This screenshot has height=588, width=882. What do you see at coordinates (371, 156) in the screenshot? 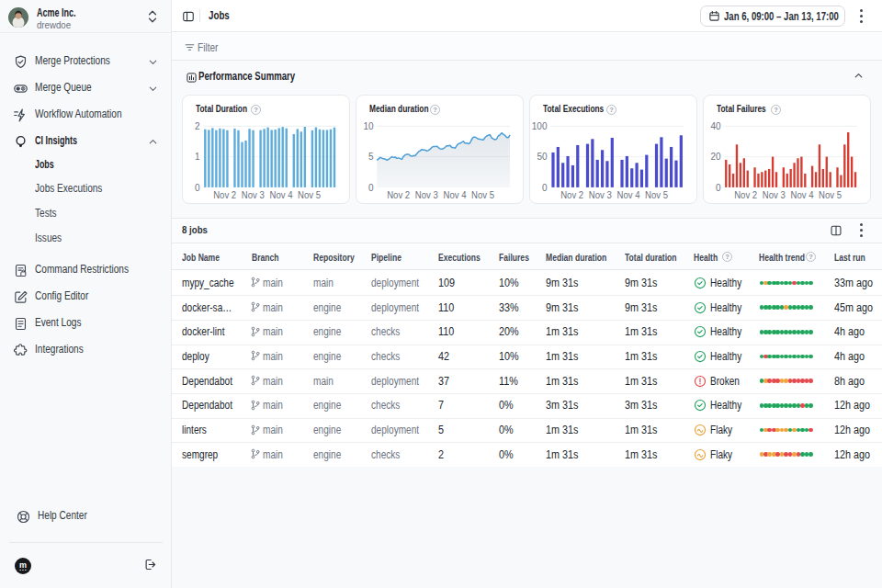
I see `svg-text: 5` at bounding box center [371, 156].